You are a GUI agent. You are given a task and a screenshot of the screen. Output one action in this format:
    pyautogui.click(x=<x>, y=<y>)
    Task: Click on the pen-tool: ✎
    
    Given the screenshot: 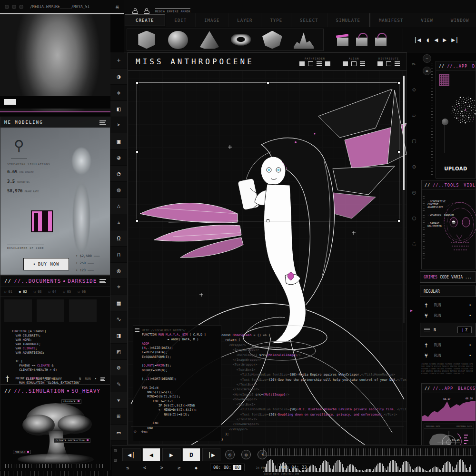 What is the action you would take?
    pyautogui.click(x=119, y=384)
    